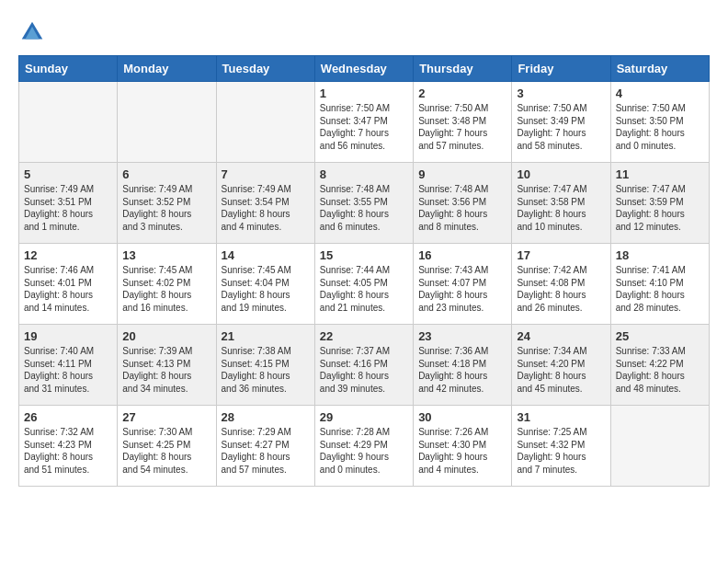 The height and width of the screenshot is (563, 728). What do you see at coordinates (561, 69) in the screenshot?
I see `calendar-header-friday: Friday` at bounding box center [561, 69].